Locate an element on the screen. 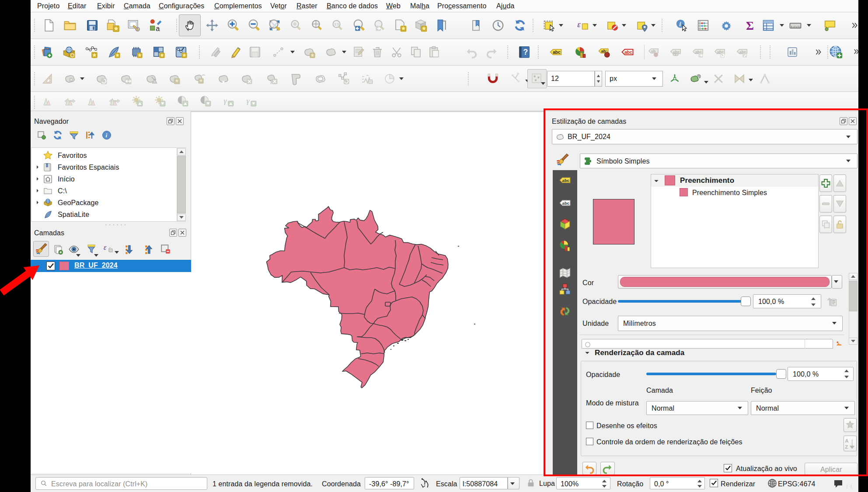  svg-text: a is located at coordinates (158, 28).